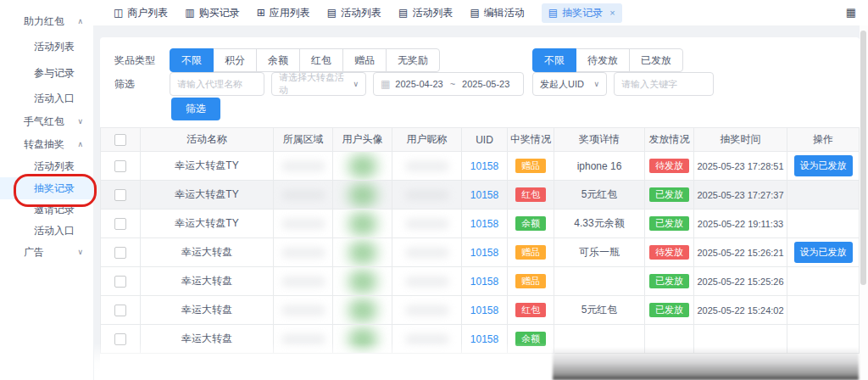 Image resolution: width=868 pixels, height=380 pixels. What do you see at coordinates (192, 60) in the screenshot?
I see `prize-type-option-all: 不限` at bounding box center [192, 60].